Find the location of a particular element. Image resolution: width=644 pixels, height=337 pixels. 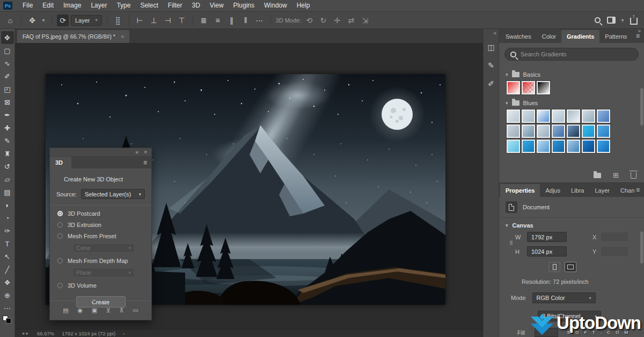

pen-tool: ✑ is located at coordinates (8, 231).